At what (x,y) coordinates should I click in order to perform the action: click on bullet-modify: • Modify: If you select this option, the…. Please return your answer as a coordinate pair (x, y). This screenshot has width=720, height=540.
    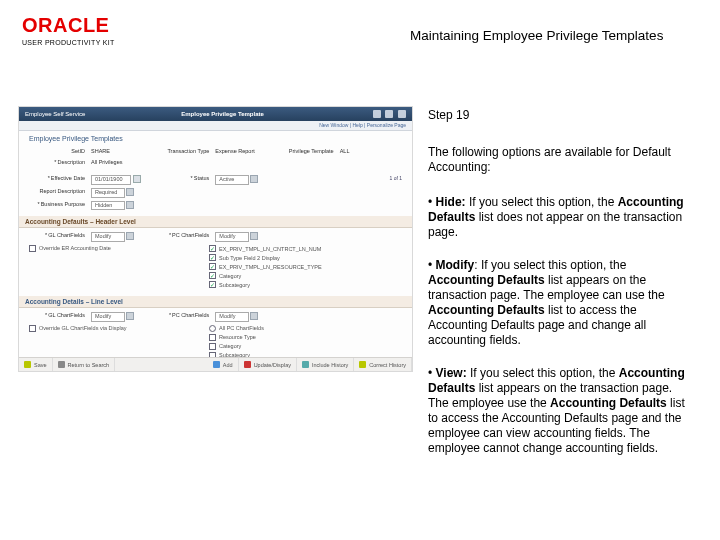
    Looking at the image, I should click on (561, 303).